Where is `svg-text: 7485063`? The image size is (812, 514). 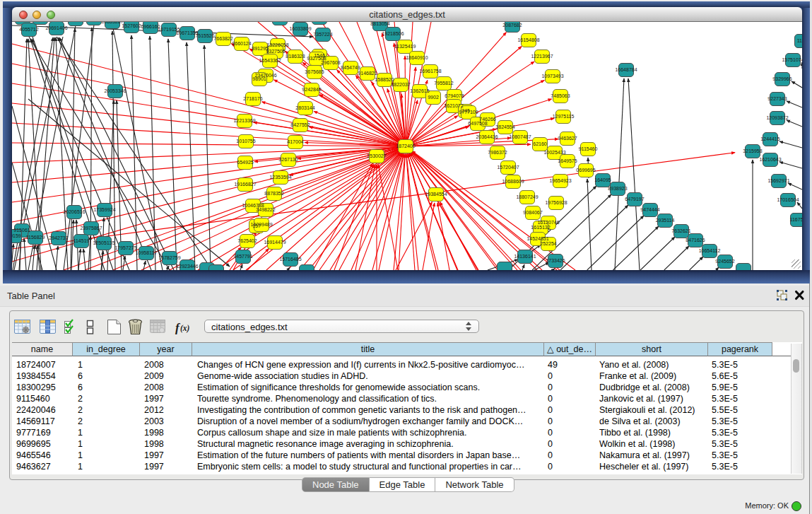
svg-text: 7485063 is located at coordinates (560, 96).